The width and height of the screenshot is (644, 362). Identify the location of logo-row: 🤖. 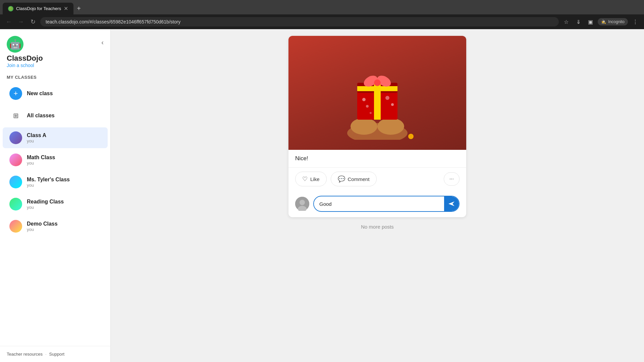
(25, 44).